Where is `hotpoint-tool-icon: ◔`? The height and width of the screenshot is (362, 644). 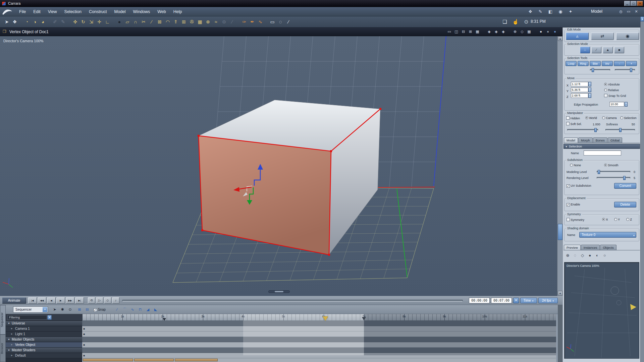
hotpoint-tool-icon: ◔ is located at coordinates (27, 22).